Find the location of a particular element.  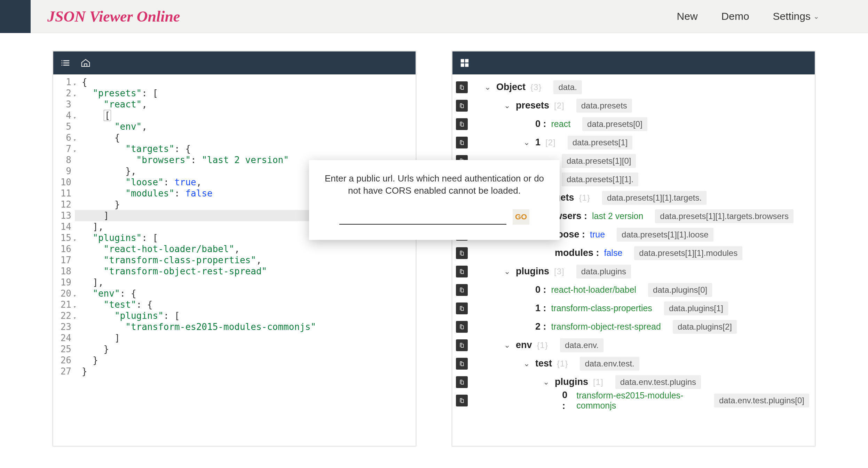

tree-row: 2 :transform-object-rest-spreaddata.plug… is located at coordinates (633, 327).